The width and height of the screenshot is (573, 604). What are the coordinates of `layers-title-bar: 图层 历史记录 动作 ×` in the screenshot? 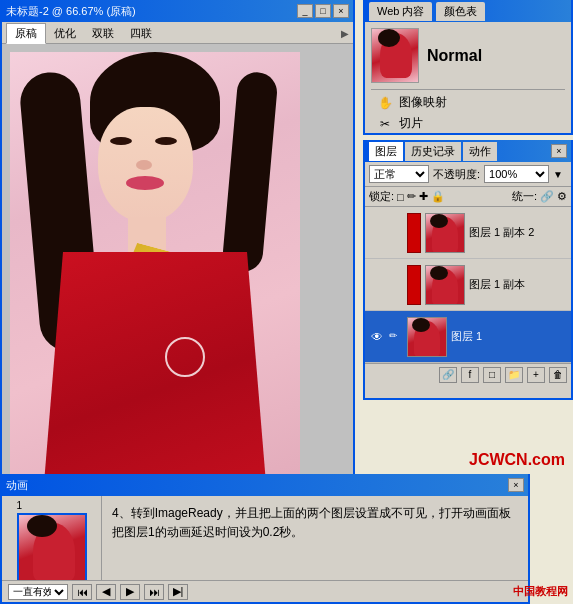 It's located at (468, 151).